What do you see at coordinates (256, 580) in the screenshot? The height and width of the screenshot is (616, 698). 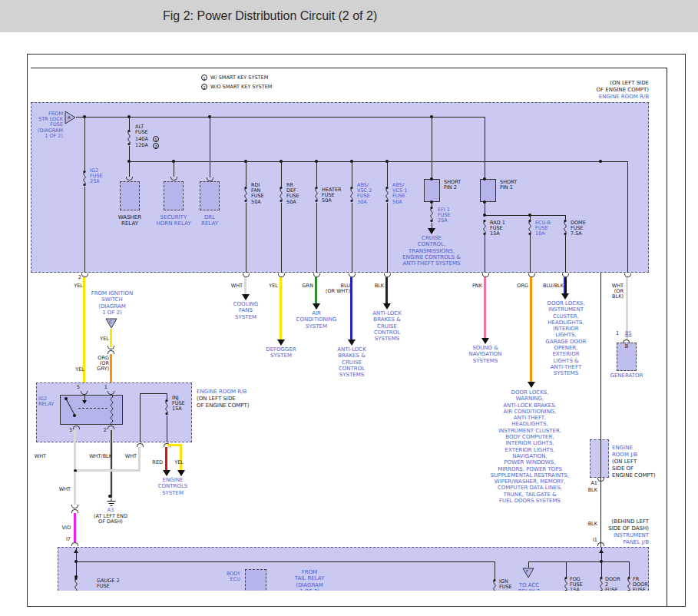 I see `body-ecu-box` at bounding box center [256, 580].